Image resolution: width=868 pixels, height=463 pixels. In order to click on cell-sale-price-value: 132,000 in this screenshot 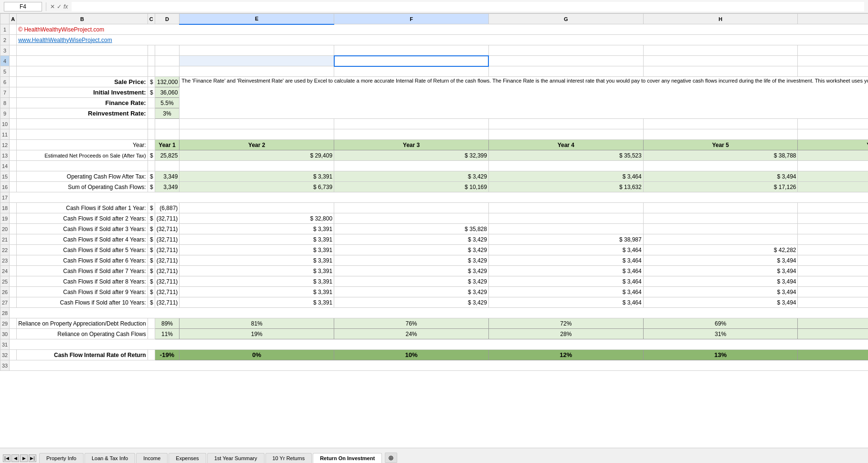, I will do `click(167, 82)`.